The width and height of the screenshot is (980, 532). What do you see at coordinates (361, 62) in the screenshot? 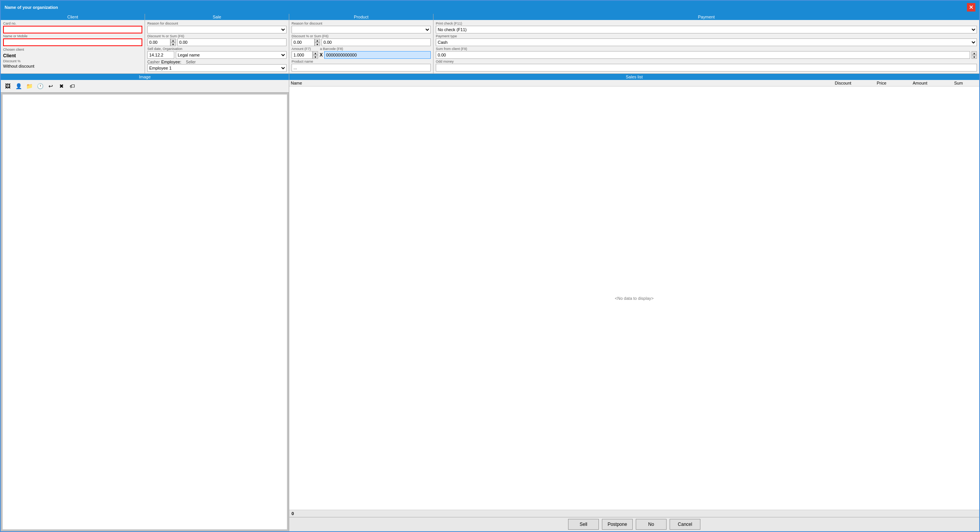
I see `product-name-label: Product name` at bounding box center [361, 62].